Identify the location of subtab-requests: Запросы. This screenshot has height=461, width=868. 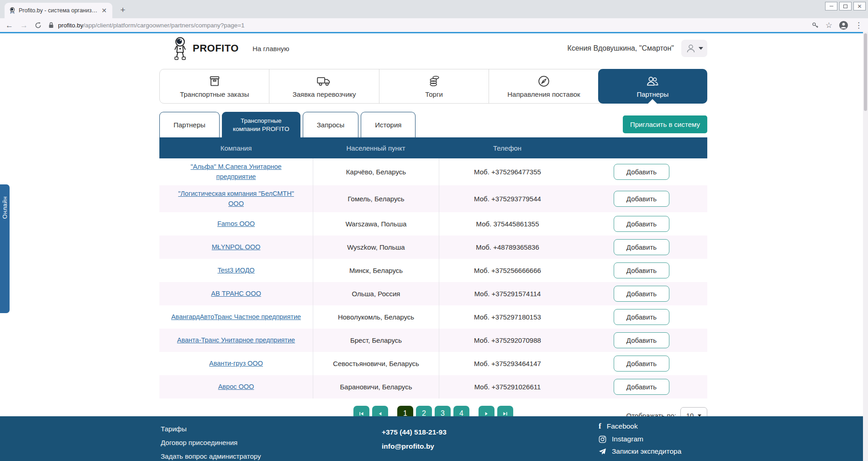
(331, 125).